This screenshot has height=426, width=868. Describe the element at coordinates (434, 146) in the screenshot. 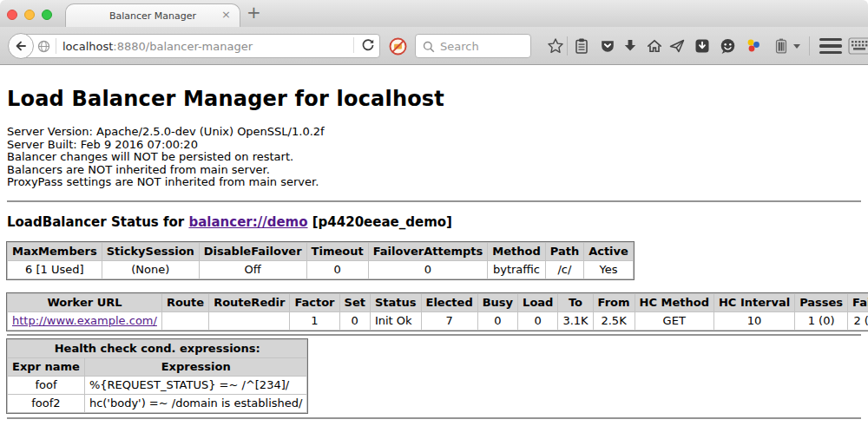

I see `server-built-line: Server Built: Feb 9 2016 07:00:20` at that location.